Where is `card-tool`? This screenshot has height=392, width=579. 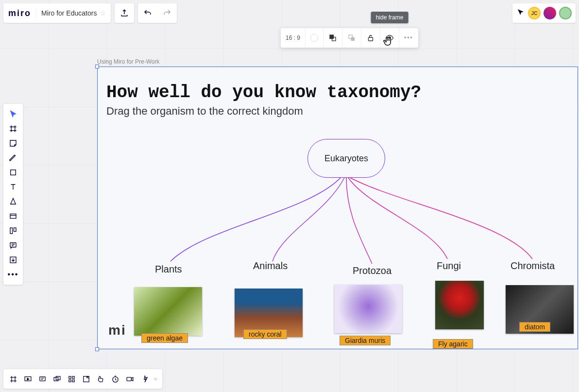
card-tool is located at coordinates (13, 216).